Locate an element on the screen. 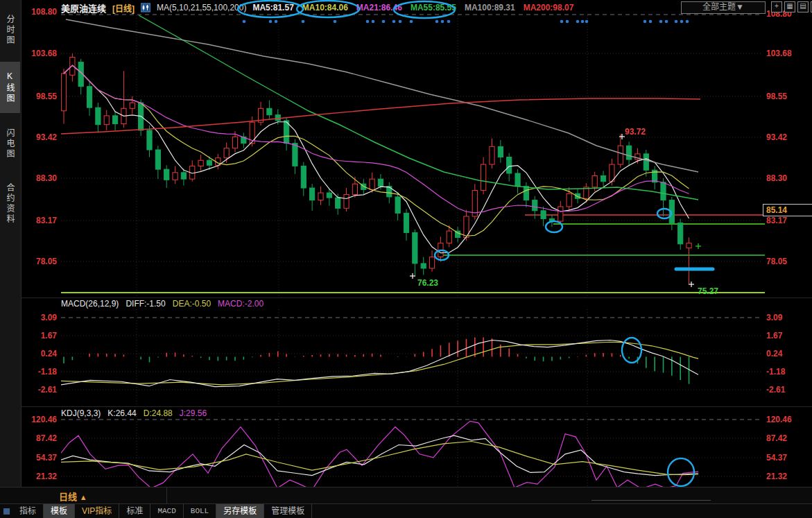 The height and width of the screenshot is (518, 812). sidebar-tab-分时图: 分时图 is located at coordinates (10, 30).